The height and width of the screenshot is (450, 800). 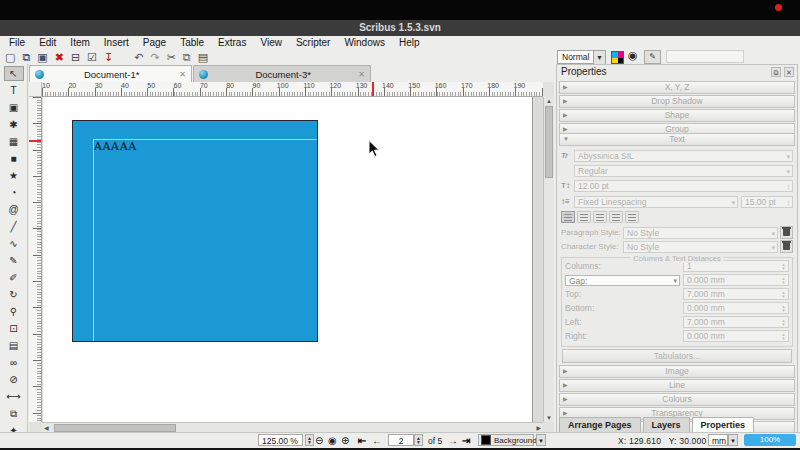 What do you see at coordinates (154, 57) in the screenshot?
I see `redo-button: ↷` at bounding box center [154, 57].